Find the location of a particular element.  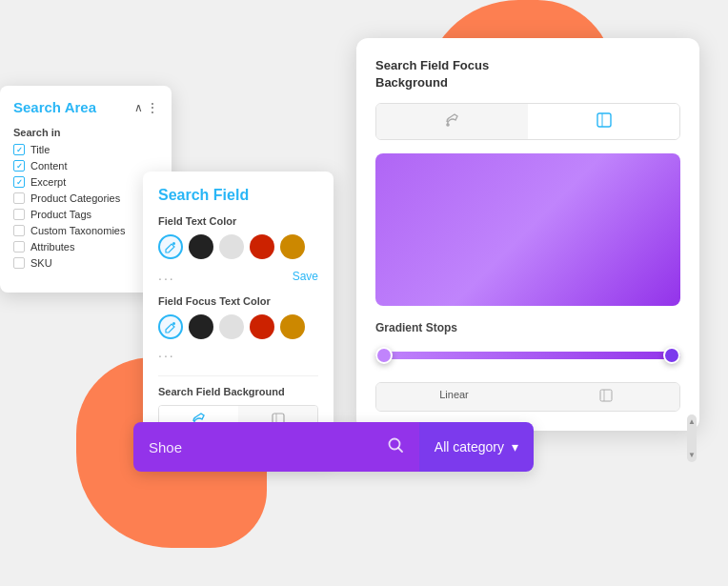

check-custom-taxonomies is located at coordinates (19, 231).